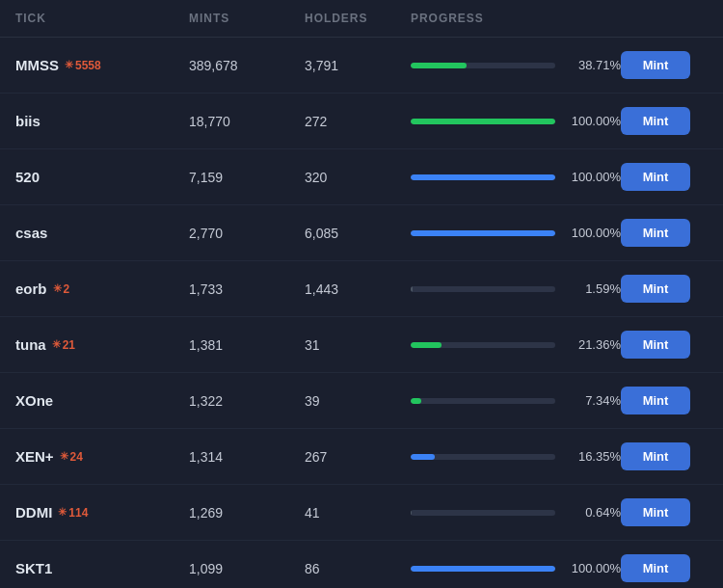 The height and width of the screenshot is (588, 723). Describe the element at coordinates (83, 66) in the screenshot. I see `hot-badge: ✳5558` at that location.